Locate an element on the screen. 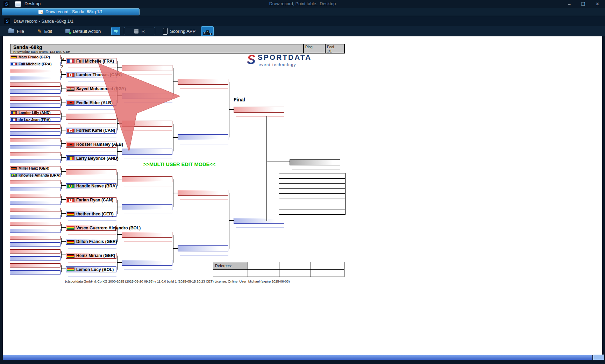 The height and width of the screenshot is (364, 605). athlete-name: Marx Frodo (GER) is located at coordinates (34, 57).